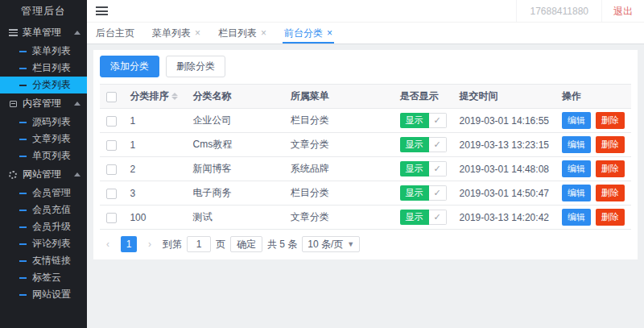 The image size is (644, 328). What do you see at coordinates (52, 52) in the screenshot?
I see `sidebar-item-label: 菜单列表` at bounding box center [52, 52].